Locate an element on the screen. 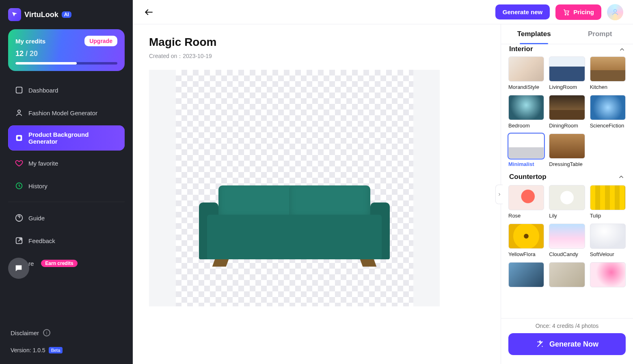 The image size is (633, 364). template-minimalist: Minimalist is located at coordinates (526, 150).